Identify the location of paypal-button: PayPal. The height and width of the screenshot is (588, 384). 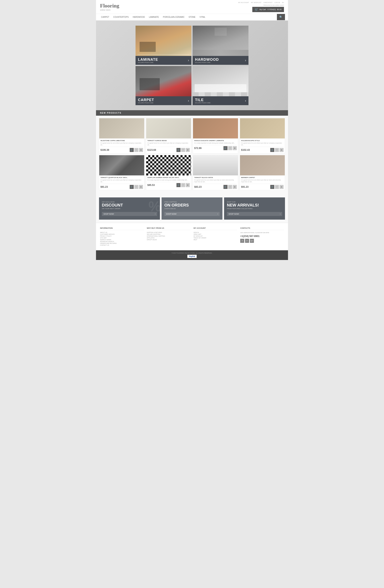
(192, 256).